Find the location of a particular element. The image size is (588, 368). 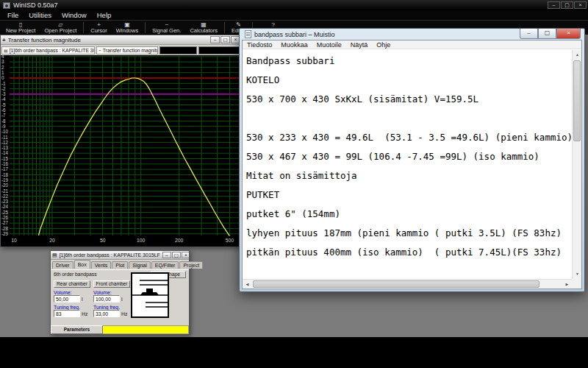

svg-text: 4 is located at coordinates (3, 57).